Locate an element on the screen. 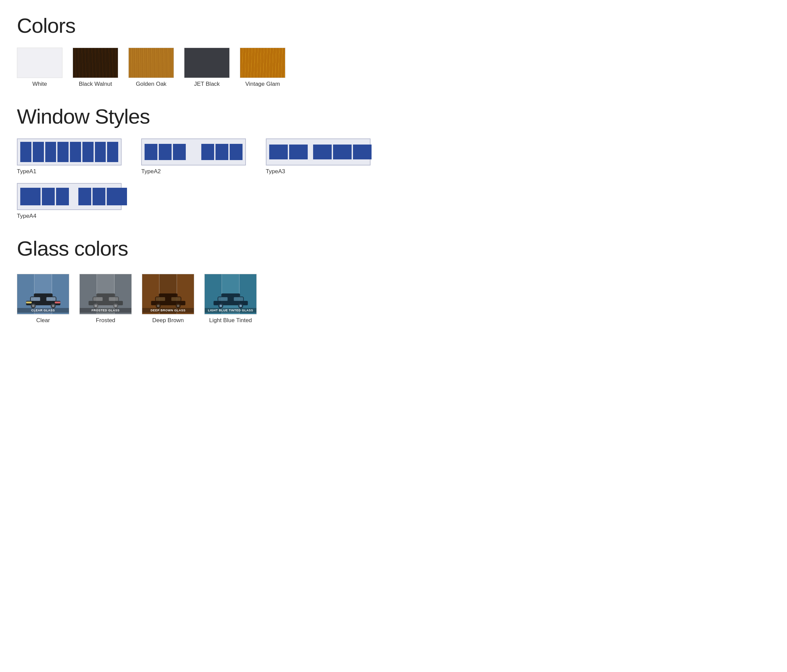 Image resolution: width=787 pixels, height=672 pixels. typeA2-panes is located at coordinates (194, 152).